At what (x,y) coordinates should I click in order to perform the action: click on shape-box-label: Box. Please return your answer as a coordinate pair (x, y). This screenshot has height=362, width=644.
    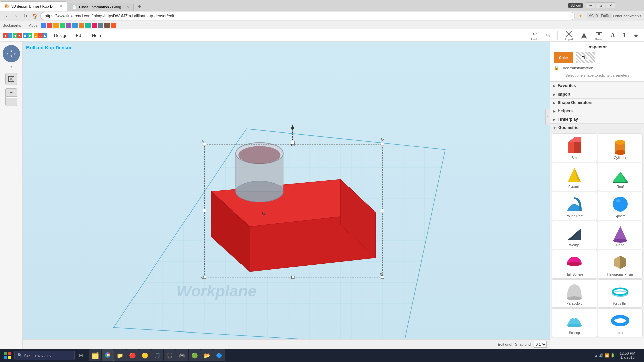
    Looking at the image, I should click on (574, 158).